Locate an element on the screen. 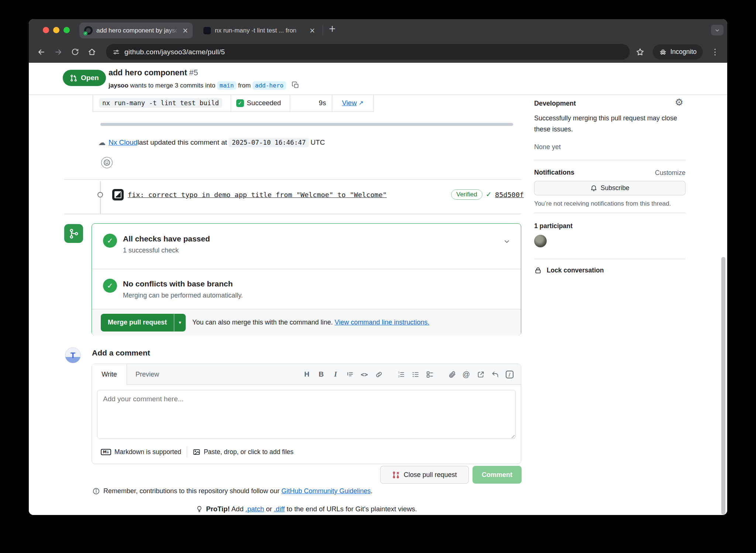  tab-write: Write is located at coordinates (109, 374).